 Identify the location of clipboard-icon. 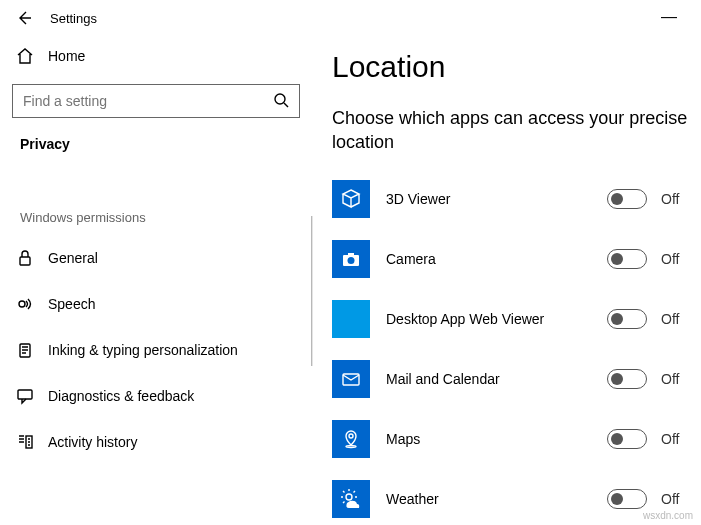
(25, 350).